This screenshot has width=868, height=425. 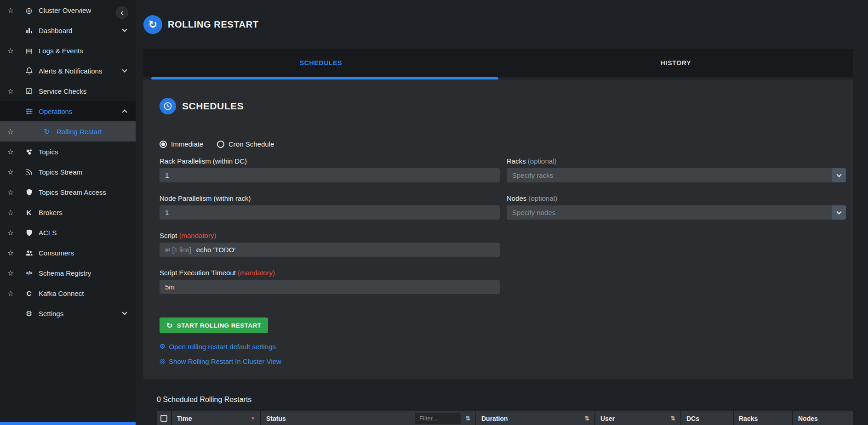 I want to click on sidebar-item-brokers: ☆ K Brokers, so click(x=68, y=212).